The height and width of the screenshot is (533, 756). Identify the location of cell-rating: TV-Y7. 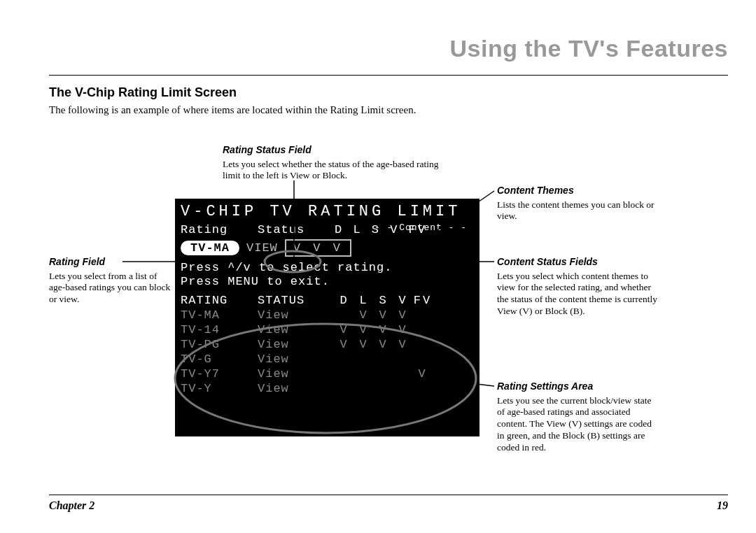
(219, 374).